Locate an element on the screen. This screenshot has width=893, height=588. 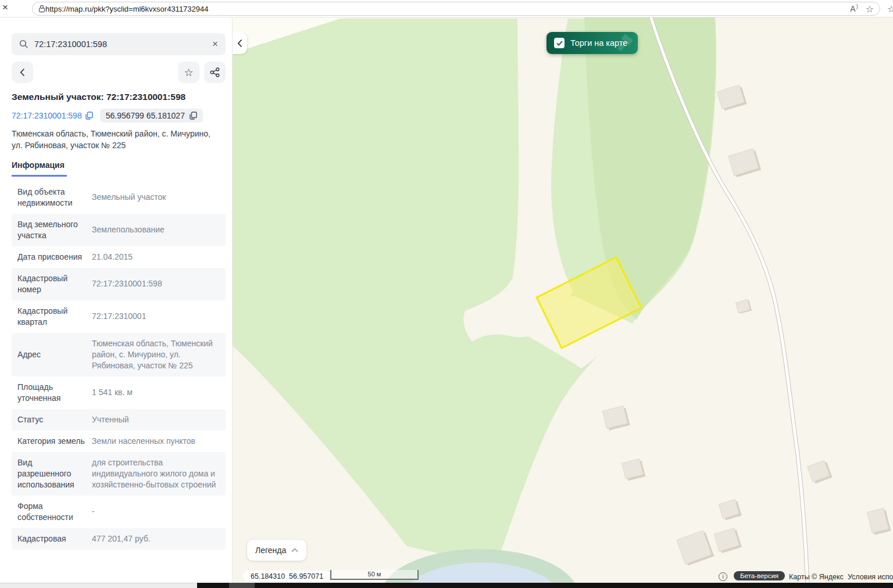
table-row: Дата присвоения 21.04.2015 is located at coordinates (119, 257).